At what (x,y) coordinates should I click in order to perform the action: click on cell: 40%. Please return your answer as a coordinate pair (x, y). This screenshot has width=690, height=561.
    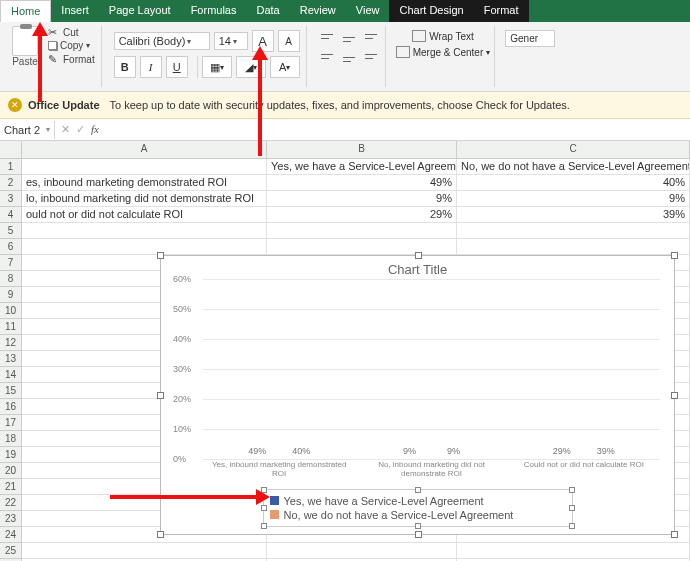
    Looking at the image, I should click on (574, 183).